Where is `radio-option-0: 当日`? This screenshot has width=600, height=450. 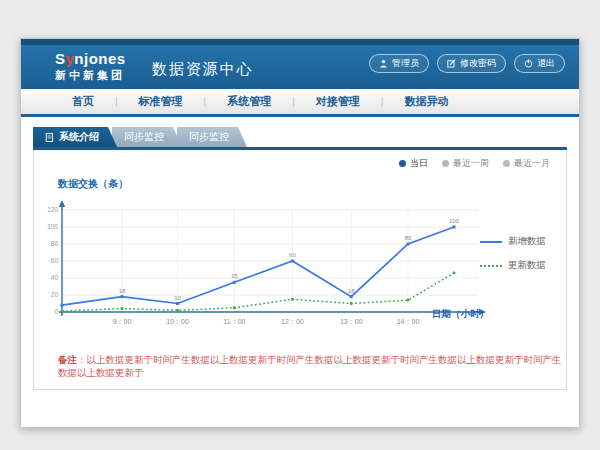
radio-option-0: 当日 is located at coordinates (414, 164).